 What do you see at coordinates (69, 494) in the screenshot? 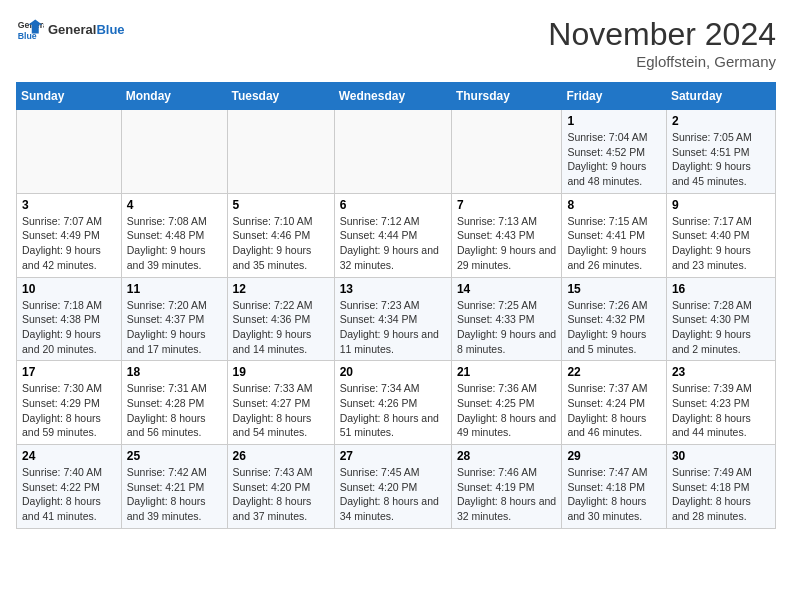
I see `day-info: Sunrise: 7:40 AMSunset: 4:22 PMDaylight:…` at bounding box center [69, 494].